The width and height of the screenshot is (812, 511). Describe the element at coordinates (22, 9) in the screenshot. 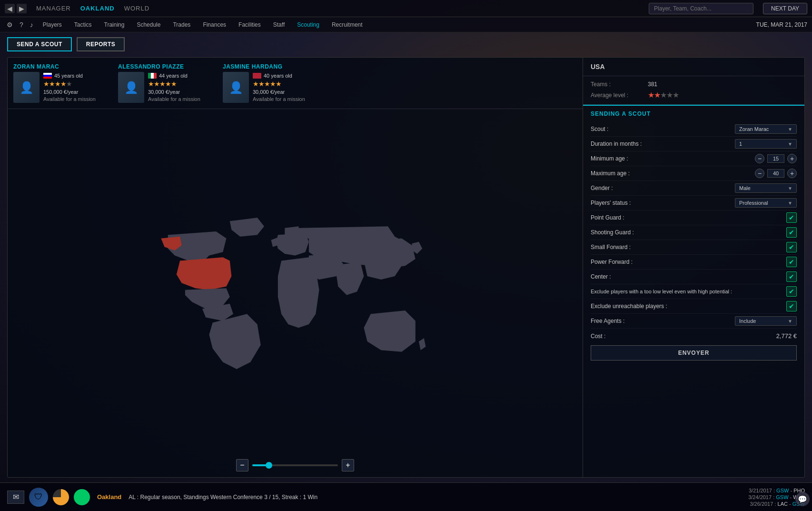

I see `forward-arrow: ▶` at that location.